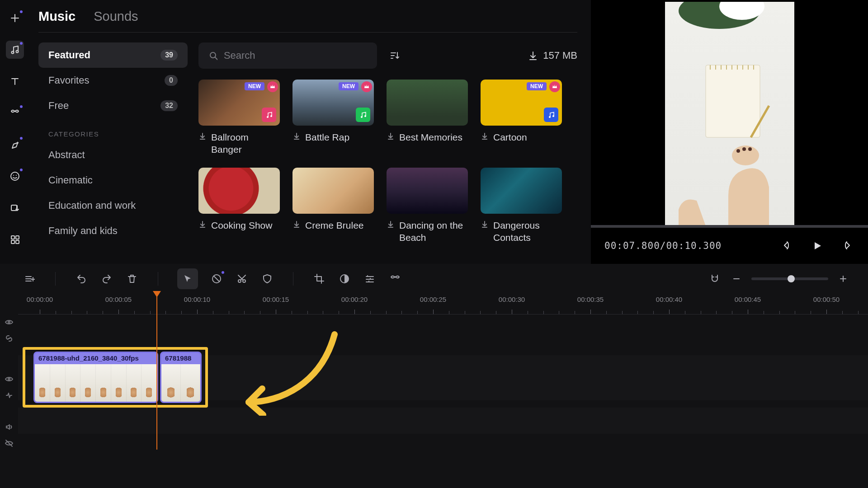 The image size is (868, 488). I want to click on track-card: Best Memories, so click(427, 117).